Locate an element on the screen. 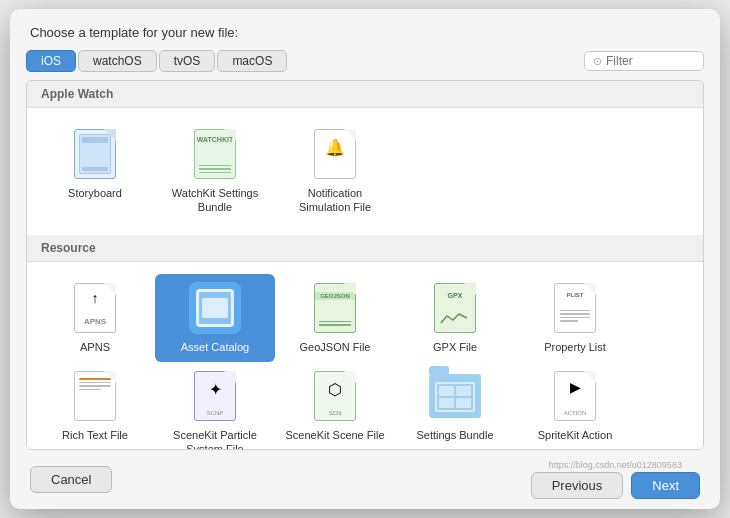  previous-button: Previous is located at coordinates (578, 486).